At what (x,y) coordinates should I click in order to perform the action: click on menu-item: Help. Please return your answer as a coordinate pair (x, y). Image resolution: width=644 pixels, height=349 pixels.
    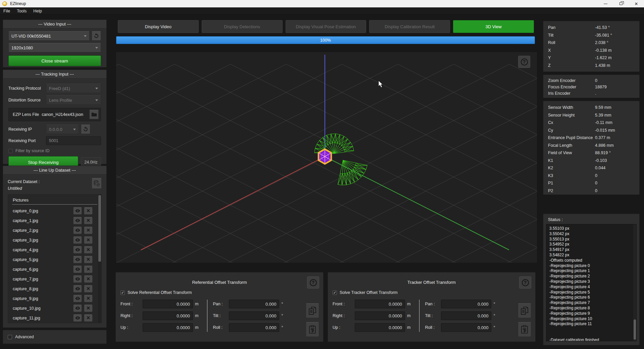
    Looking at the image, I should click on (38, 11).